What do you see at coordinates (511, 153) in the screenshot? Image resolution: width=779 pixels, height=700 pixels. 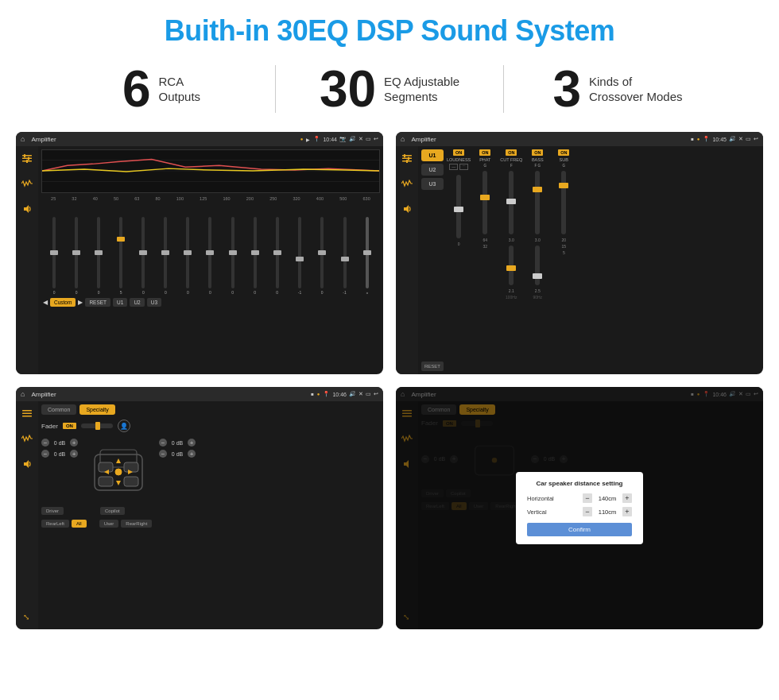 I see `cutfreq-toggle: ON` at bounding box center [511, 153].